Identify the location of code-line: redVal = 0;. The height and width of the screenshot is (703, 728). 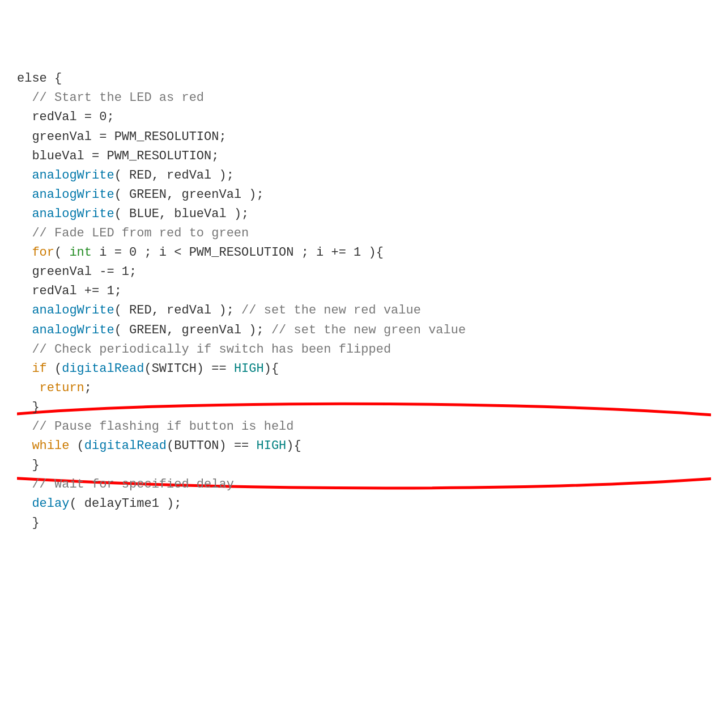
(364, 117).